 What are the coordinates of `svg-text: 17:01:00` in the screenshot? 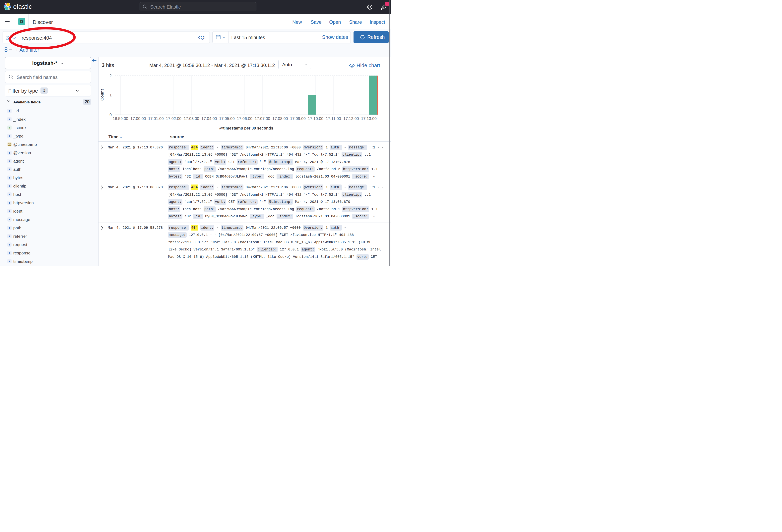 It's located at (156, 118).